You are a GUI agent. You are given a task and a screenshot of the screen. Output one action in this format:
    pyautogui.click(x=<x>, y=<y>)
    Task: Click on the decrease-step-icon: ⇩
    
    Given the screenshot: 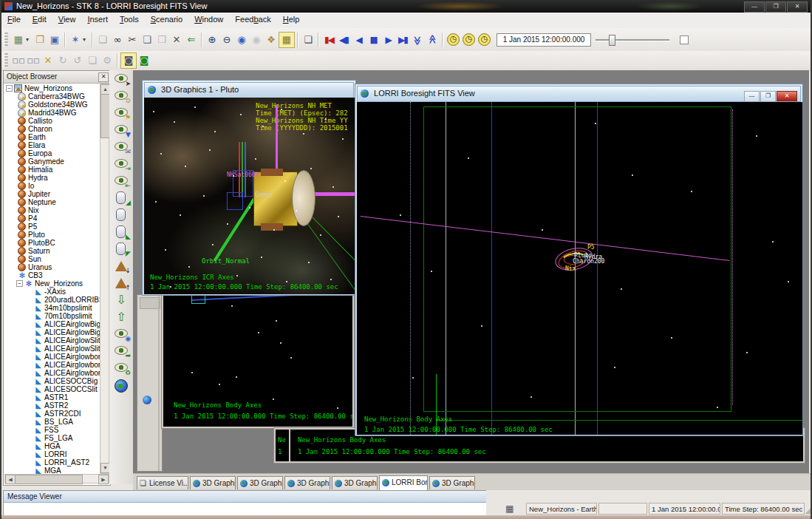 What is the action you would take?
    pyautogui.click(x=121, y=300)
    